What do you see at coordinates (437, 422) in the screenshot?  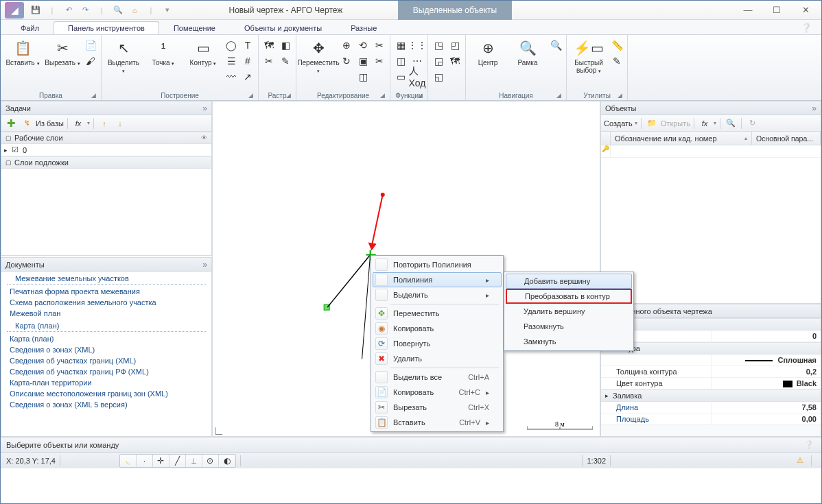 I see `context-menu-item: 📋ВставитьCtrl+V▸` at bounding box center [437, 422].